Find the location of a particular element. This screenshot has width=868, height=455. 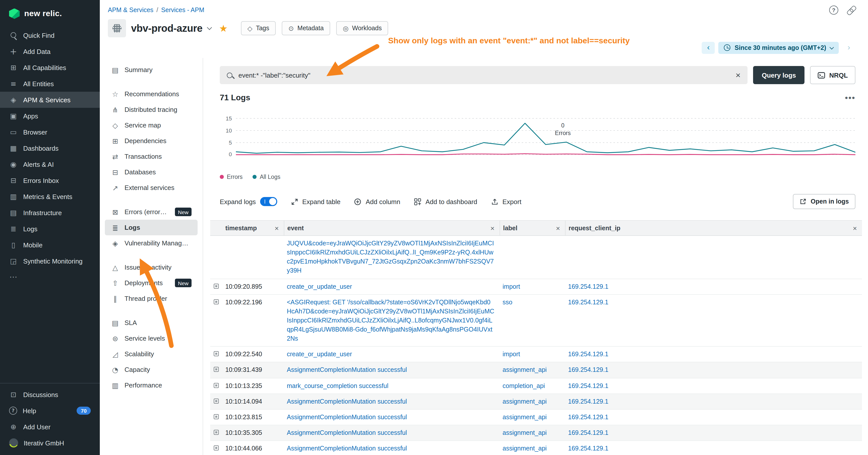

log-row: 10:10:13.235 mark_course_completion succ… is located at coordinates (536, 386).